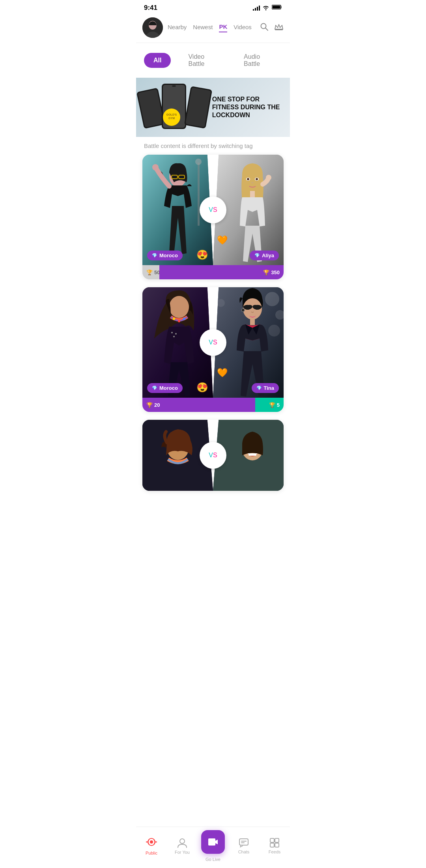  I want to click on svg-text: GOLD'S, so click(172, 114).